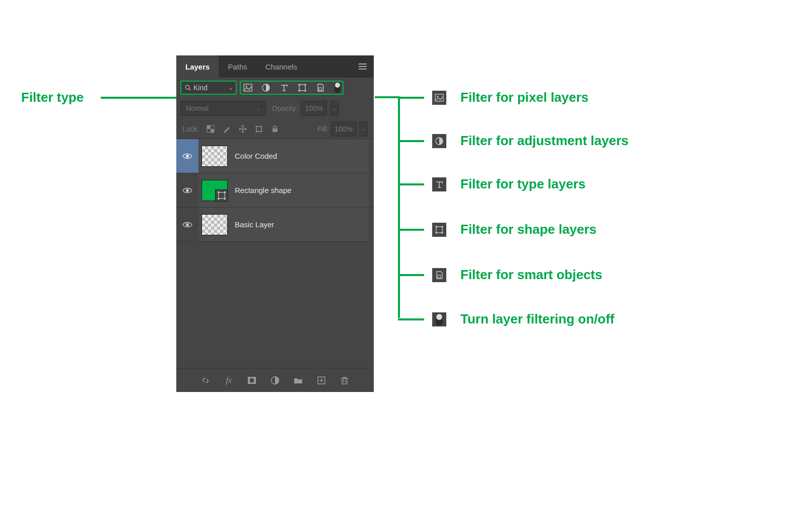 The height and width of the screenshot is (524, 812). What do you see at coordinates (275, 67) in the screenshot?
I see `panel-tabs: Layers Paths Channels` at bounding box center [275, 67].